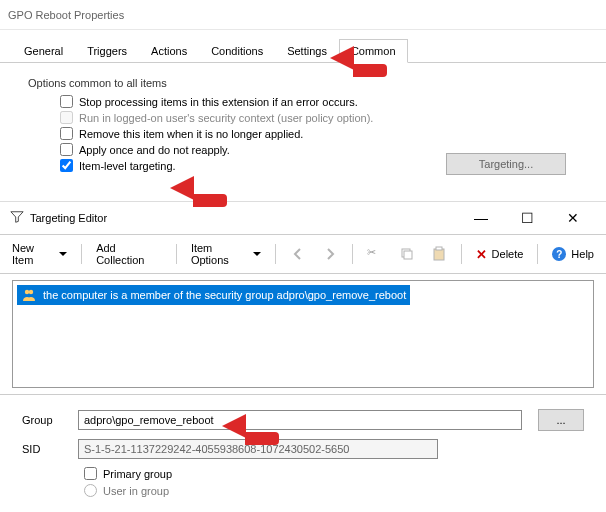 The height and width of the screenshot is (512, 606). What do you see at coordinates (68, 218) in the screenshot?
I see `editor-title: Targeting Editor` at bounding box center [68, 218].